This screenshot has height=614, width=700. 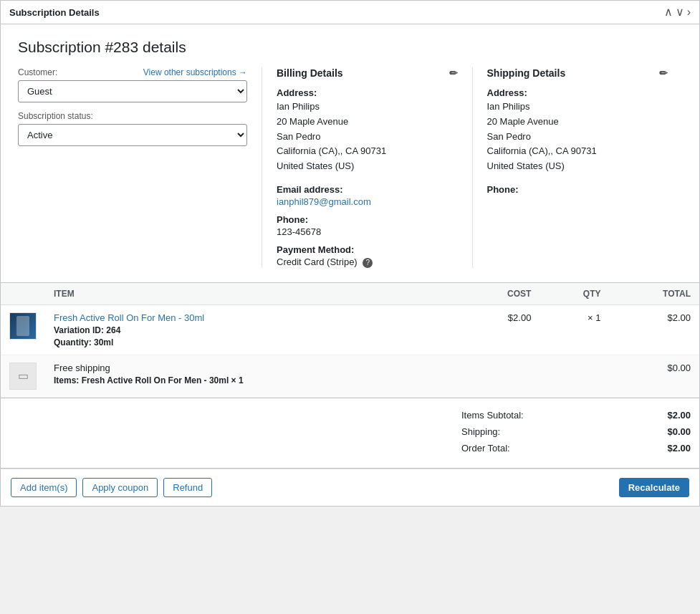 I want to click on customer-select: Guest, so click(x=133, y=92).